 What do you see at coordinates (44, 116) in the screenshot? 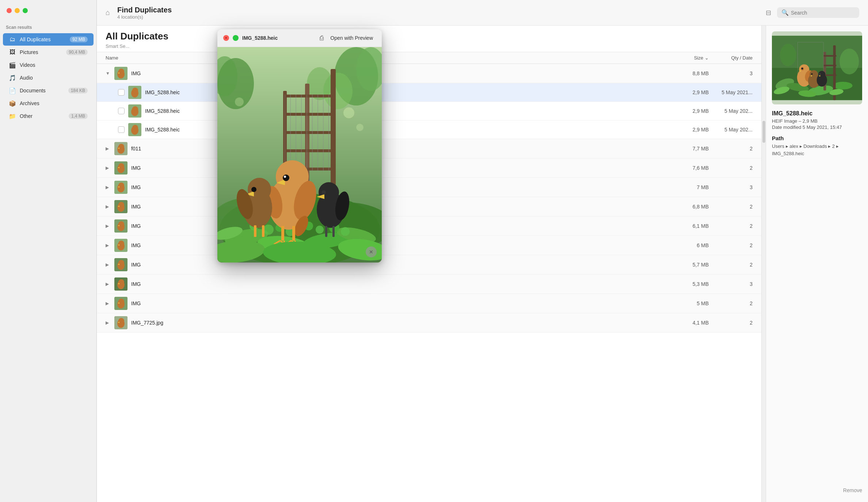
I see `sidebar-label-other: Other` at bounding box center [44, 116].